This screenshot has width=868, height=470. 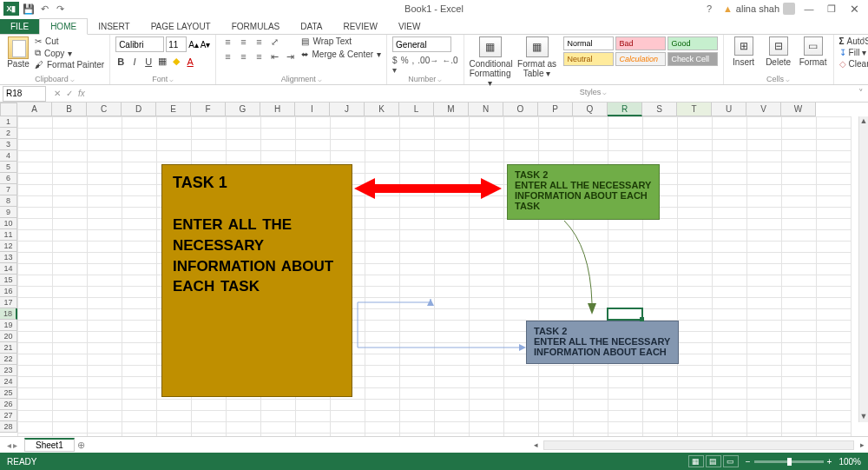 What do you see at coordinates (451, 109) in the screenshot?
I see `col-header-M: M` at bounding box center [451, 109].